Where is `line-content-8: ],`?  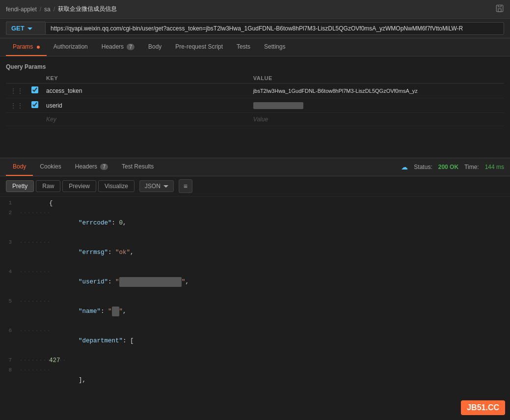
line-content-8: ], is located at coordinates (280, 377).